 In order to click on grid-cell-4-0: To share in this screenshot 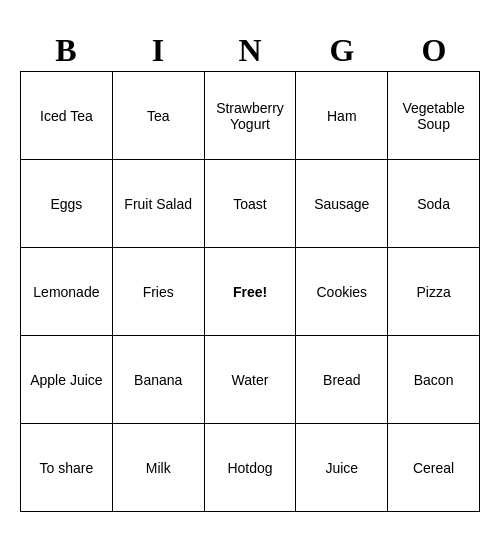, I will do `click(67, 468)`.